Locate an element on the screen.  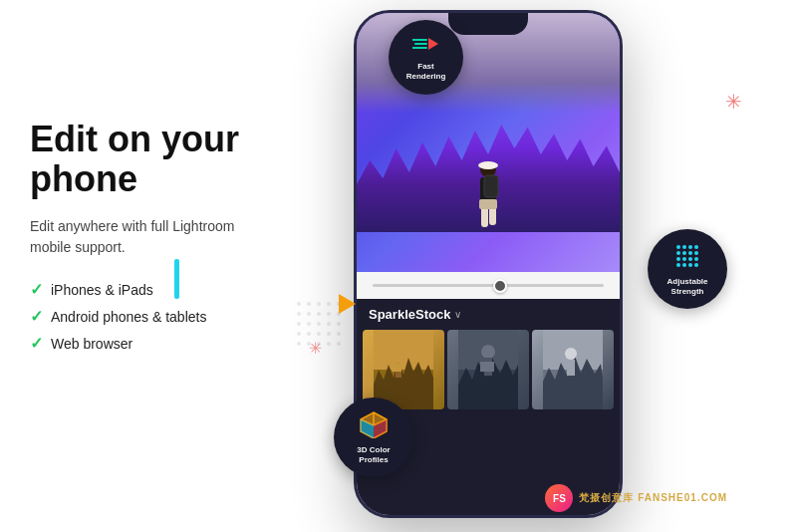
play-arrow-icon is located at coordinates (347, 304).